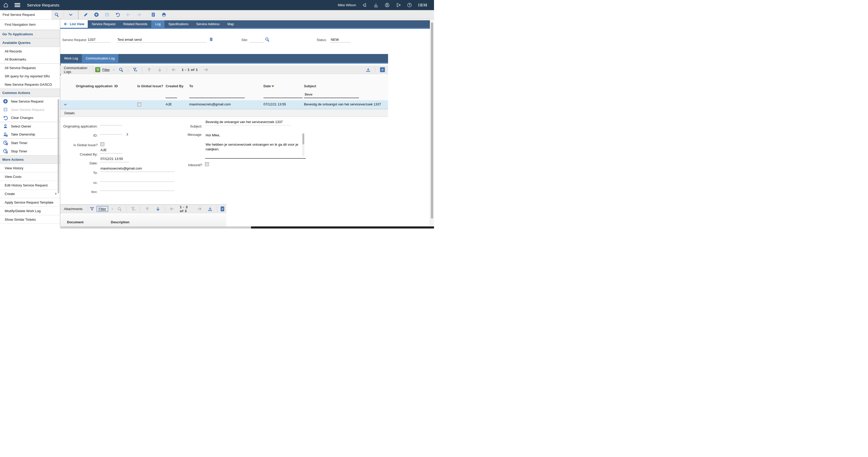  What do you see at coordinates (30, 68) in the screenshot?
I see `sidebar-item-all-service-requests: All Service Requests` at bounding box center [30, 68].